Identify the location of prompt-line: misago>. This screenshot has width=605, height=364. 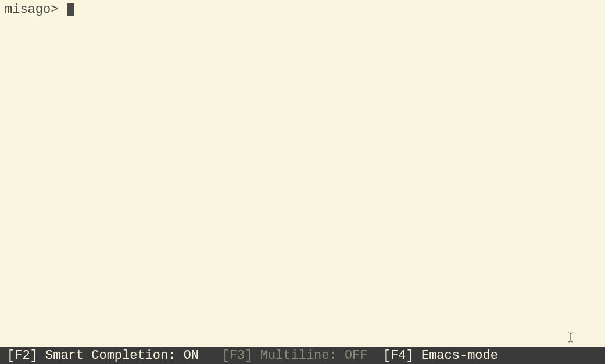
(302, 9).